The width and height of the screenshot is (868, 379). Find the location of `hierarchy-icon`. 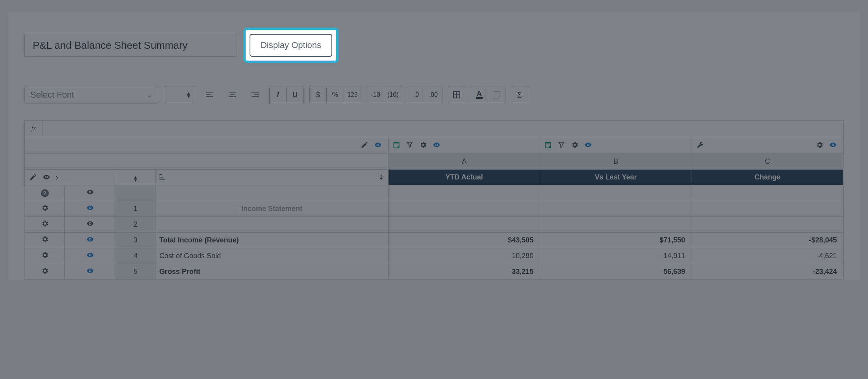

hierarchy-icon is located at coordinates (163, 177).